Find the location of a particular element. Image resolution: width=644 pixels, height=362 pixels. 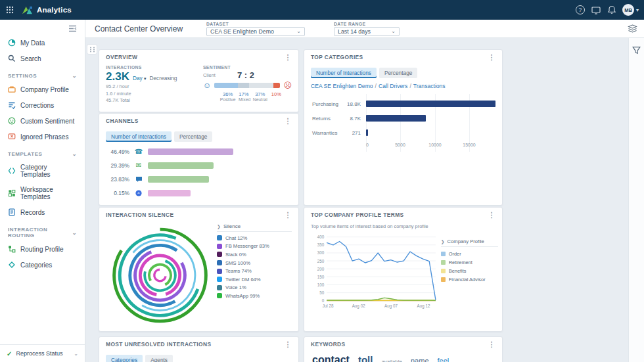

keyword: contact is located at coordinates (331, 358).